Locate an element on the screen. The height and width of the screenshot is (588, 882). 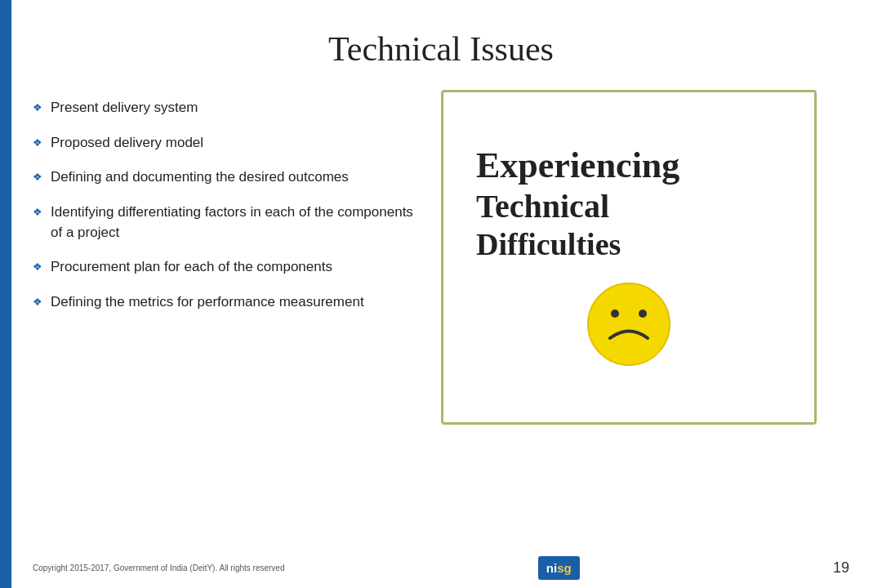
page-number: 19 is located at coordinates (841, 568).